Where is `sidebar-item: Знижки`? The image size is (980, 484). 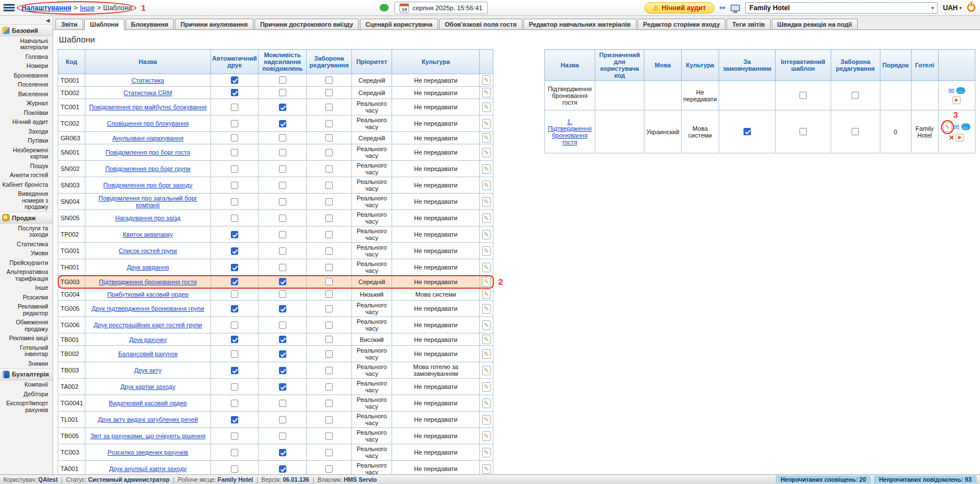
sidebar-item: Знижки is located at coordinates (26, 363).